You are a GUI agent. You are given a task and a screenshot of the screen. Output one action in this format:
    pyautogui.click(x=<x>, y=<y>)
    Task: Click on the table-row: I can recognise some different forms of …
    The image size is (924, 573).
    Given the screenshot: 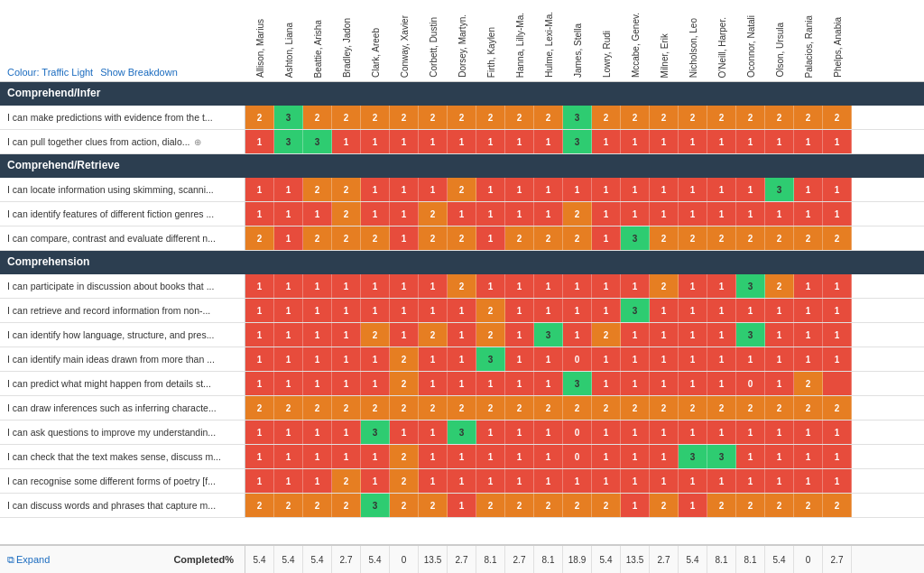 What is the action you would take?
    pyautogui.click(x=462, y=482)
    